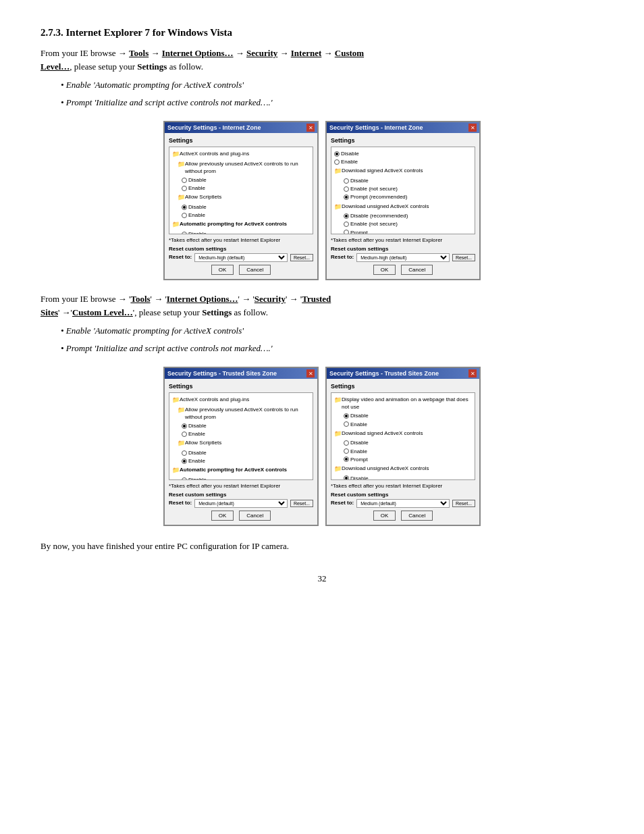 This screenshot has height=834, width=644. Describe the element at coordinates (338, 172) in the screenshot. I see `folder-icon-6: 📁` at that location.